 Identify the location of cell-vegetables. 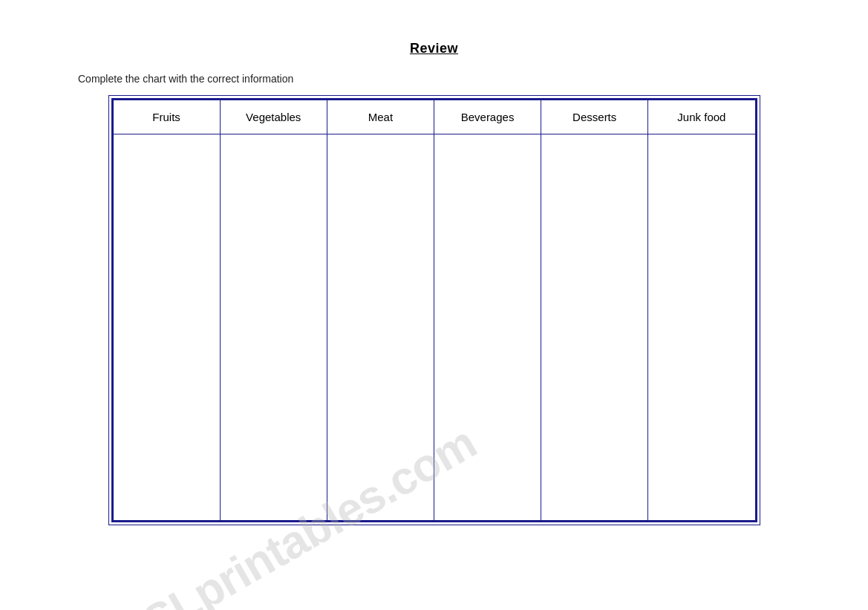
(273, 328).